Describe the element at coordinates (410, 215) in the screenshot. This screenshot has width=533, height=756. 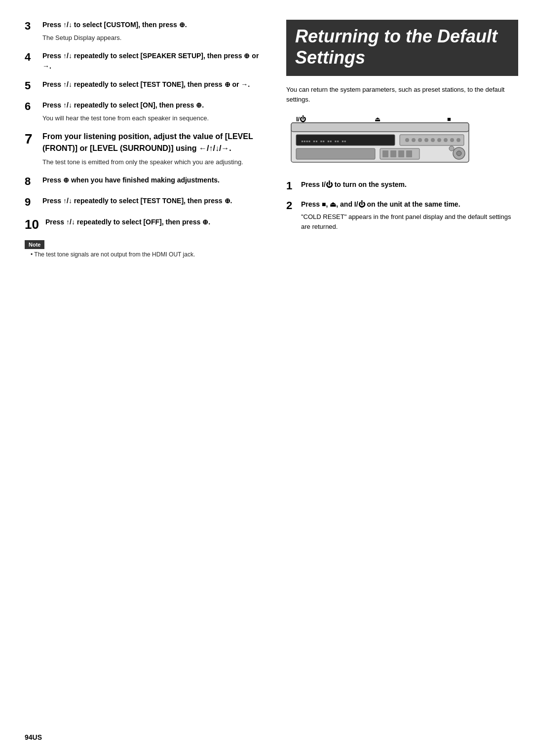
I see `right-step-content-2: Press ■, ⏏, and I/⏻ on the unit at the s…` at that location.